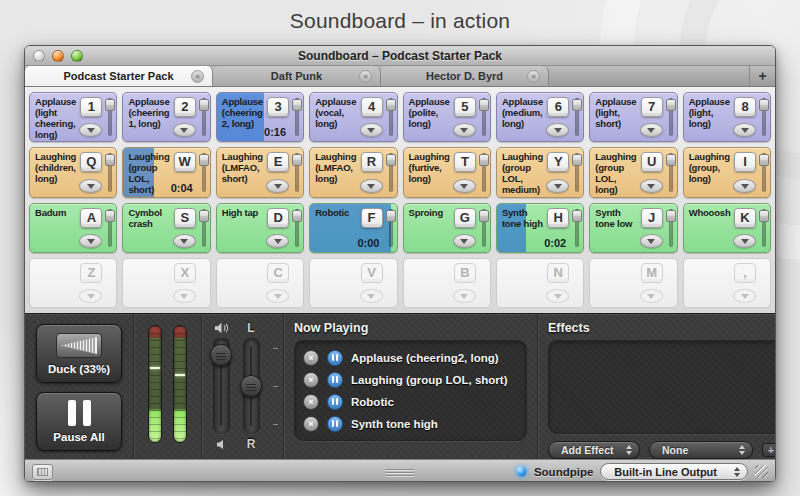 This screenshot has height=496, width=800. I want to click on panel-resize-handle, so click(400, 472).